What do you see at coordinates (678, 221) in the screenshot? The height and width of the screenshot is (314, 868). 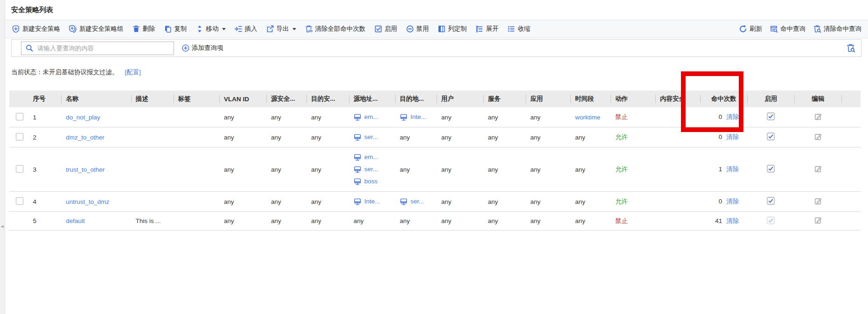 I see `content-security-cell` at bounding box center [678, 221].